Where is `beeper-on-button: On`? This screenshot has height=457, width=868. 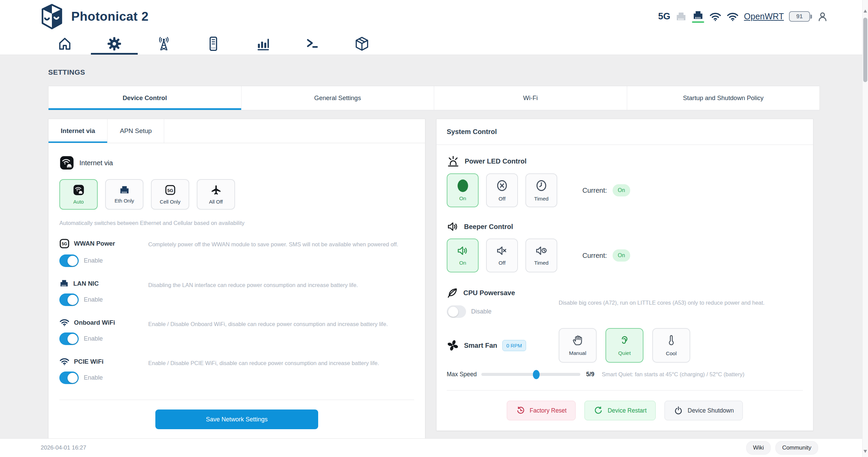
beeper-on-button: On is located at coordinates (463, 255).